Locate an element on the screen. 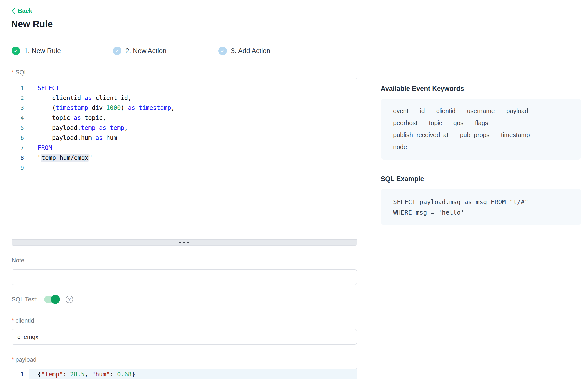 The width and height of the screenshot is (588, 391). clientid-field-label: *clientid is located at coordinates (23, 321).